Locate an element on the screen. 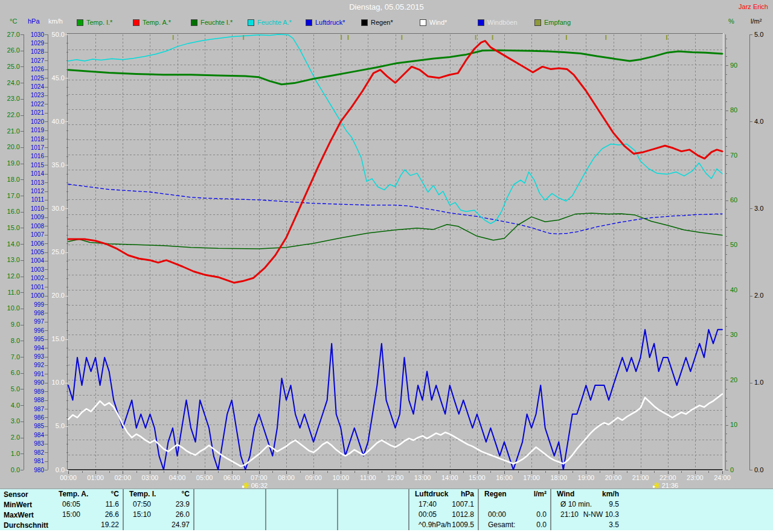  stats-cell-left: Temp. A. is located at coordinates (74, 494).